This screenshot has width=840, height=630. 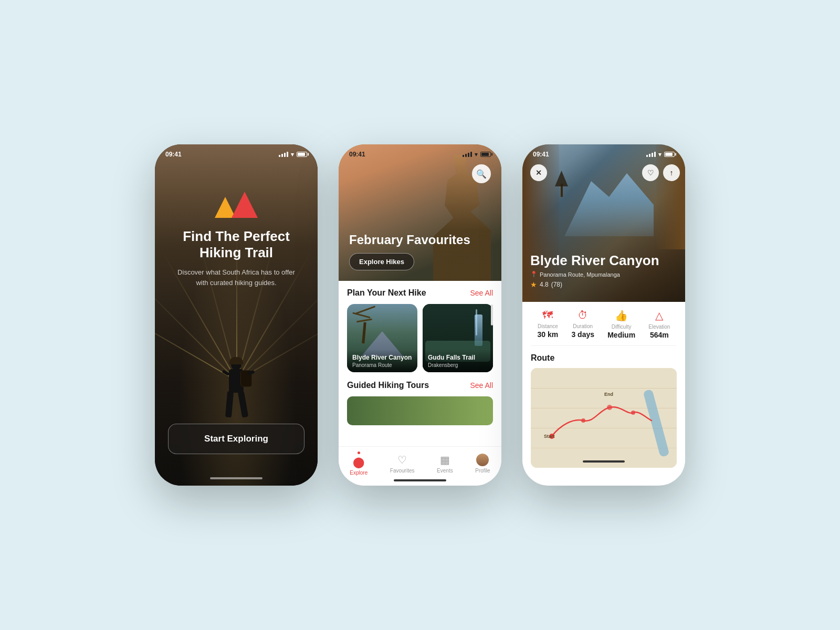 What do you see at coordinates (359, 453) in the screenshot?
I see `explore-dot` at bounding box center [359, 453].